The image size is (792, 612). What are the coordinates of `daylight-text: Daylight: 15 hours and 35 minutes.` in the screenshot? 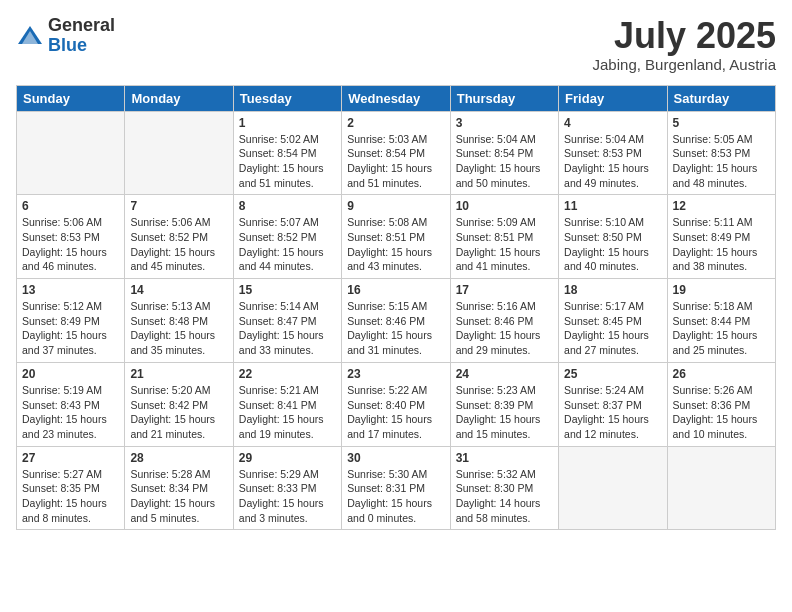 It's located at (178, 342).